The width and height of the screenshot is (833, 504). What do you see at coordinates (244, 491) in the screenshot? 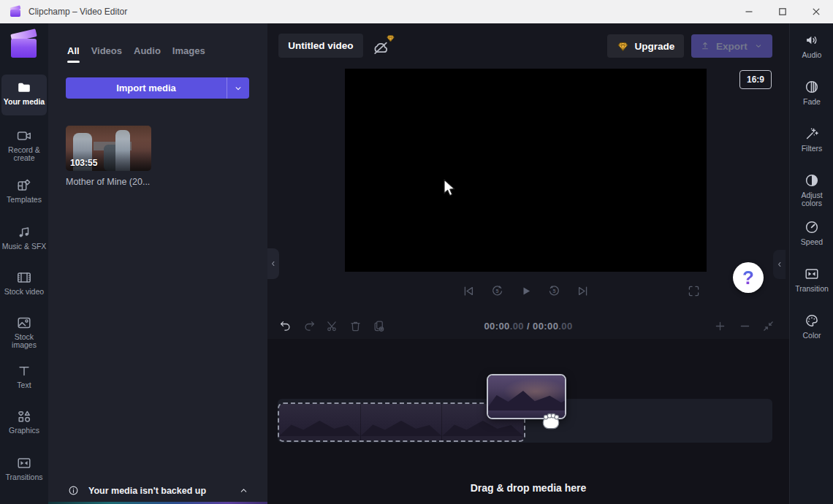
I see `chevron-up-icon` at bounding box center [244, 491].